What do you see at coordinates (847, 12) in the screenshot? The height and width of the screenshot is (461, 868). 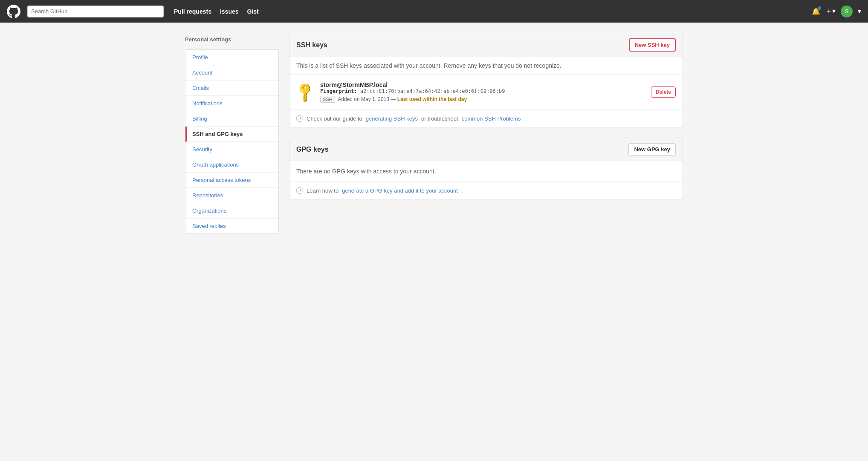 I see `avatar: S` at bounding box center [847, 12].